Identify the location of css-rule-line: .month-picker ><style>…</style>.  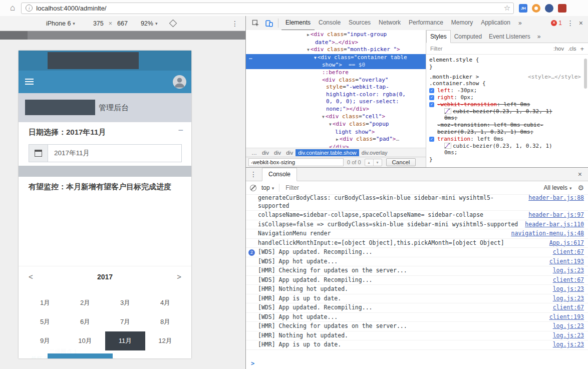
(507, 77).